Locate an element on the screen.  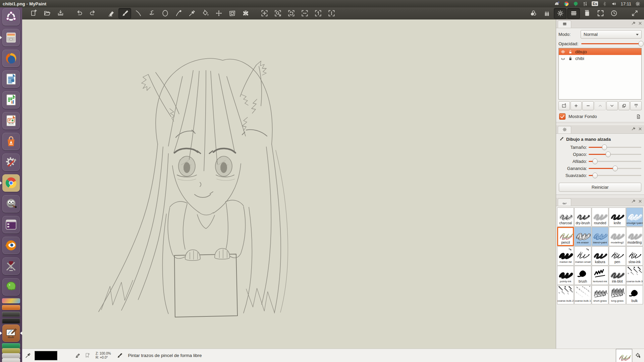
launcher-files is located at coordinates (11, 38).